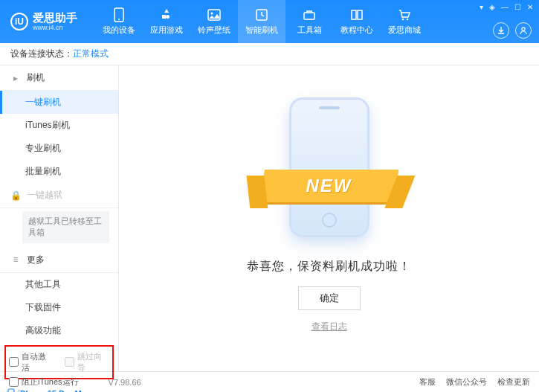 This screenshot has height=392, width=539. What do you see at coordinates (329, 298) in the screenshot?
I see `ok-button: 确定` at bounding box center [329, 298].